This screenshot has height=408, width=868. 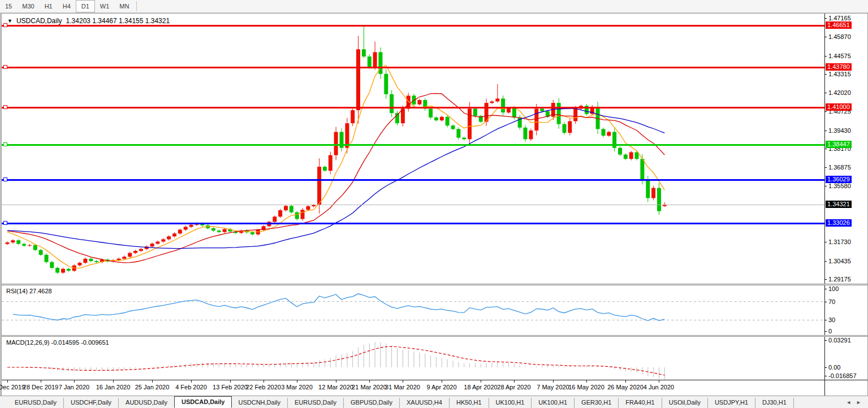 What do you see at coordinates (264, 387) in the screenshot?
I see `date-label: 22 Feb 2020` at bounding box center [264, 387].